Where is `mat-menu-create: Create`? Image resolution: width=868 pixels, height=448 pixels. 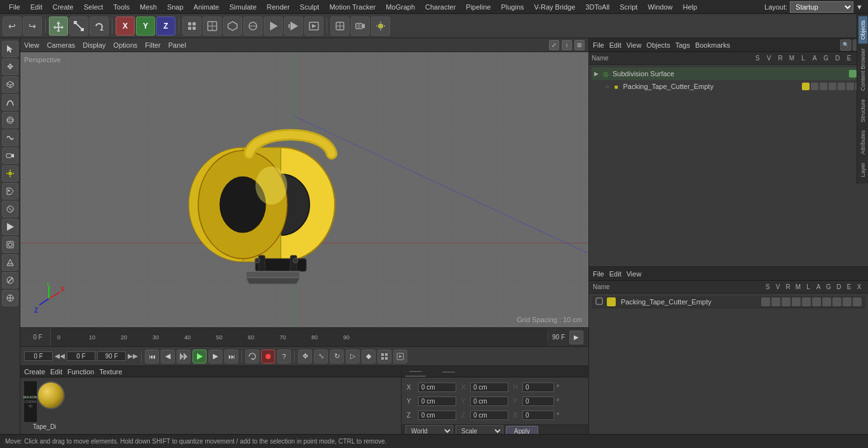
mat-menu-create: Create is located at coordinates (34, 372).